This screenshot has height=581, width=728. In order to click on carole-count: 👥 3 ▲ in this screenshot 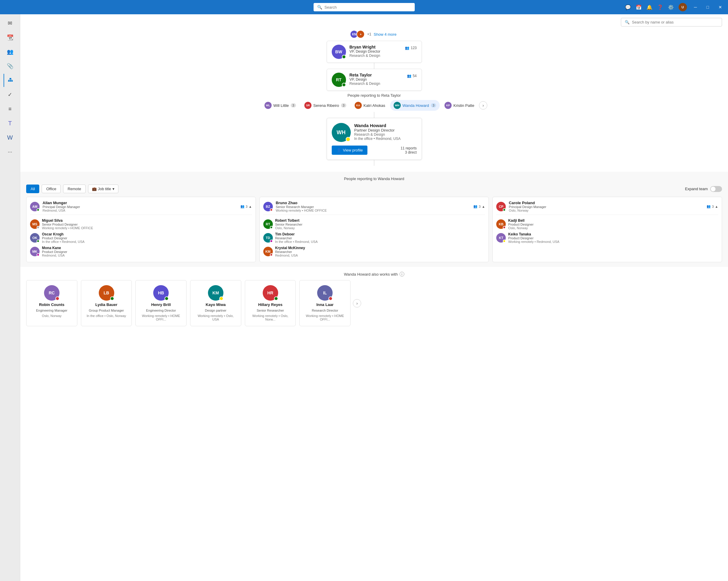, I will do `click(712, 206)`.